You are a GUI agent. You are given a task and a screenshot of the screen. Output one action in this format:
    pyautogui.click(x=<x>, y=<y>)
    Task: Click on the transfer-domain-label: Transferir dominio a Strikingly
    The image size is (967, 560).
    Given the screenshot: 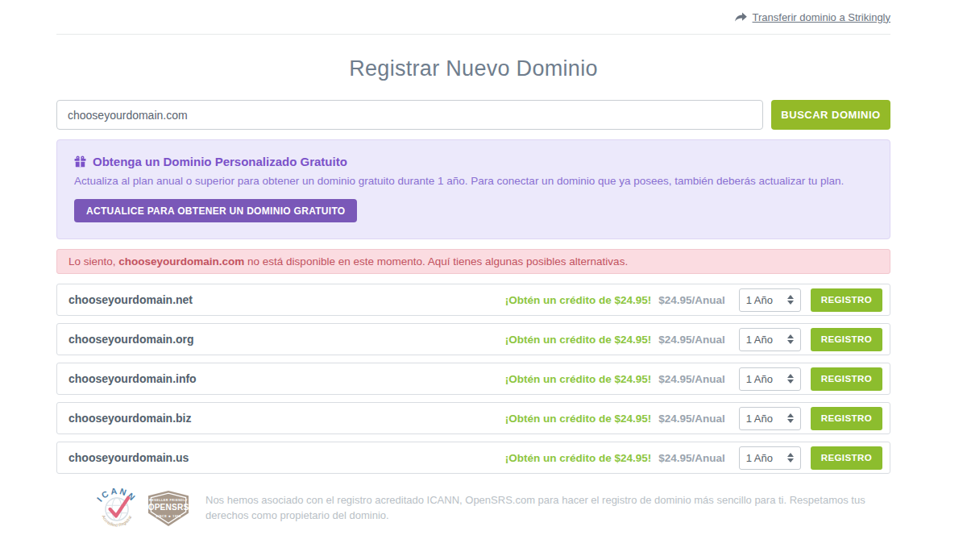 What is the action you would take?
    pyautogui.click(x=822, y=18)
    